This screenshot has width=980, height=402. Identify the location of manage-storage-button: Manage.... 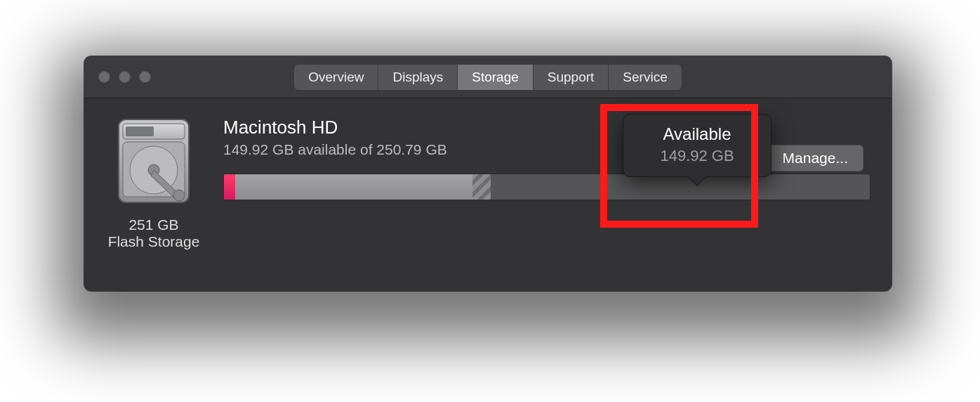
(816, 158).